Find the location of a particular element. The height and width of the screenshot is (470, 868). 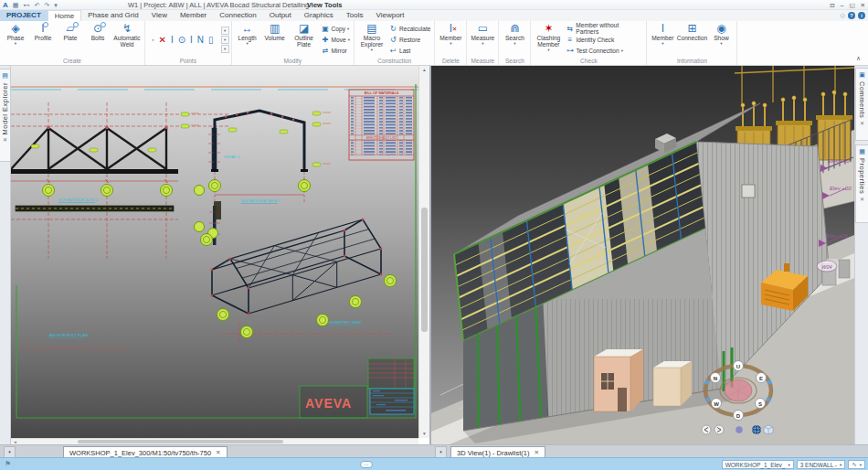

compass-down: D is located at coordinates (738, 415).